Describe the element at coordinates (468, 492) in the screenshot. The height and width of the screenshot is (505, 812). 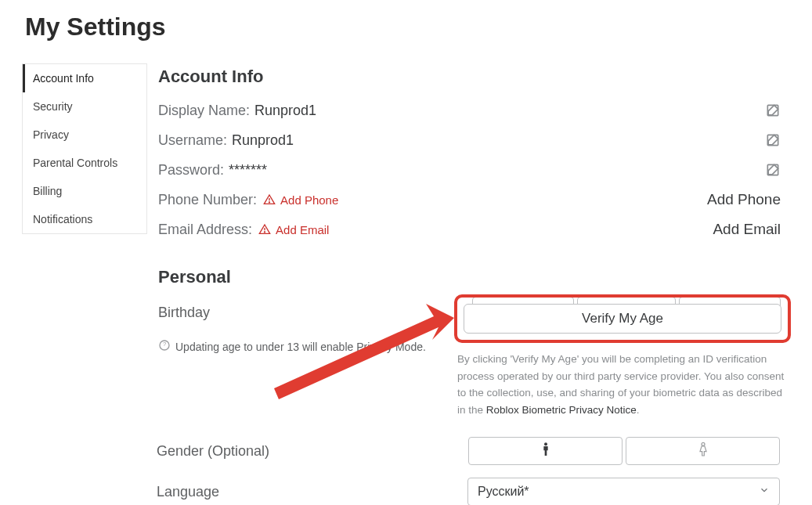
I see `language-row: Language Русский*` at that location.